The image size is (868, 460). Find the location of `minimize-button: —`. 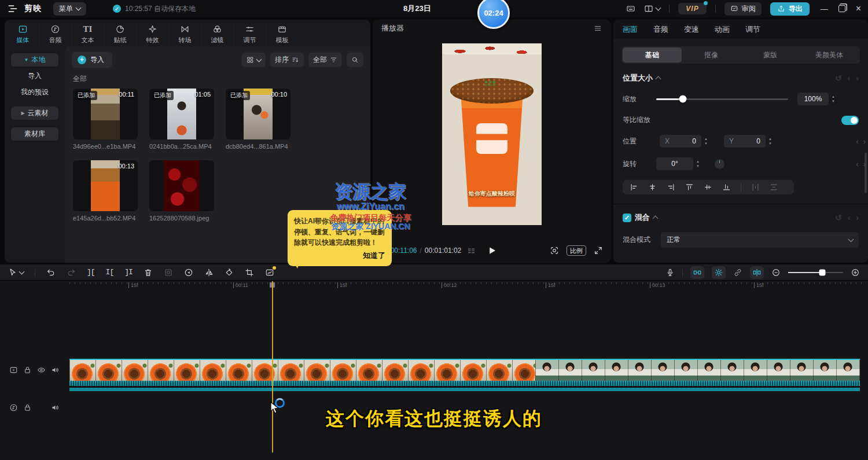

minimize-button: — is located at coordinates (824, 9).